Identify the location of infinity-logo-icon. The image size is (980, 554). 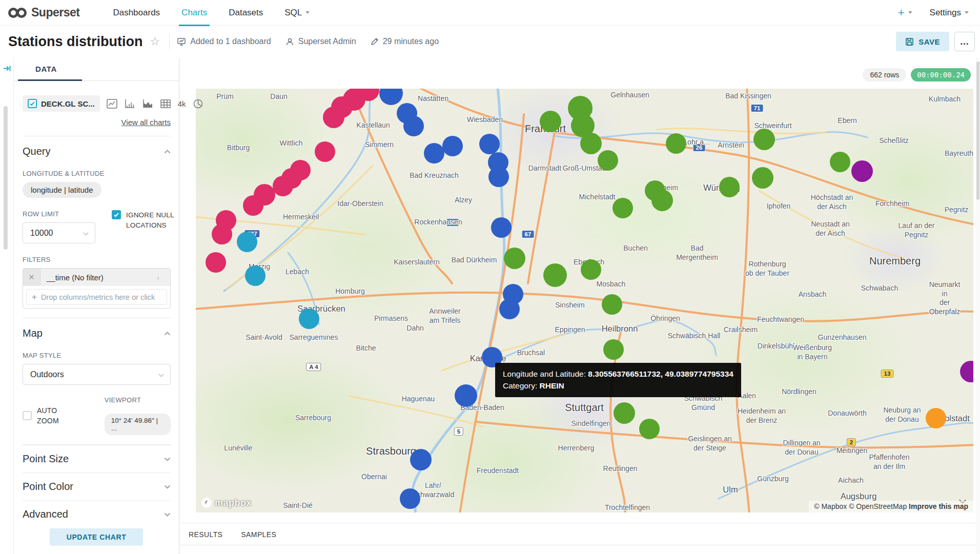
(17, 13).